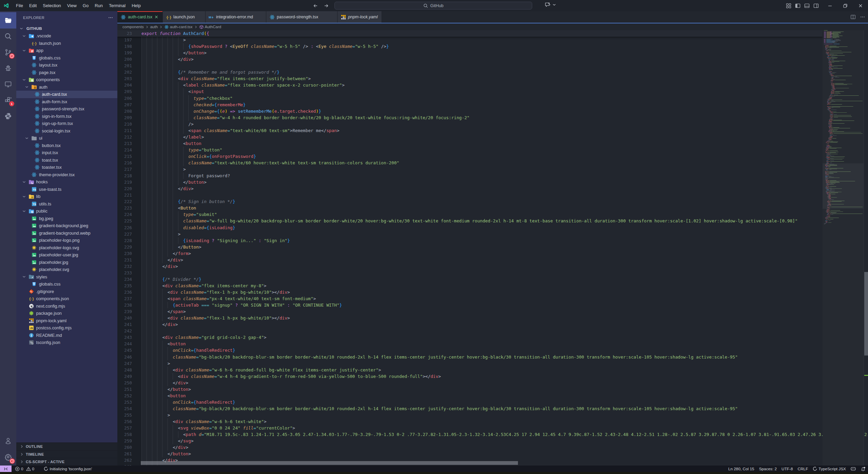 The image size is (868, 474). Describe the element at coordinates (470, 454) in the screenshot. I see `code-line-261: 261</button>` at that location.